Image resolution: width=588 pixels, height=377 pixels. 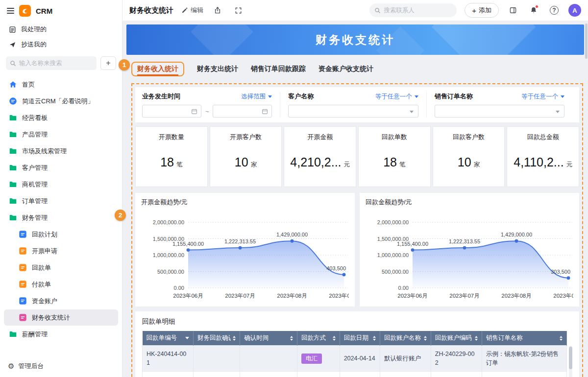 What do you see at coordinates (61, 251) in the screenshot?
I see `sidebar-item: 开票申请` at bounding box center [61, 251].